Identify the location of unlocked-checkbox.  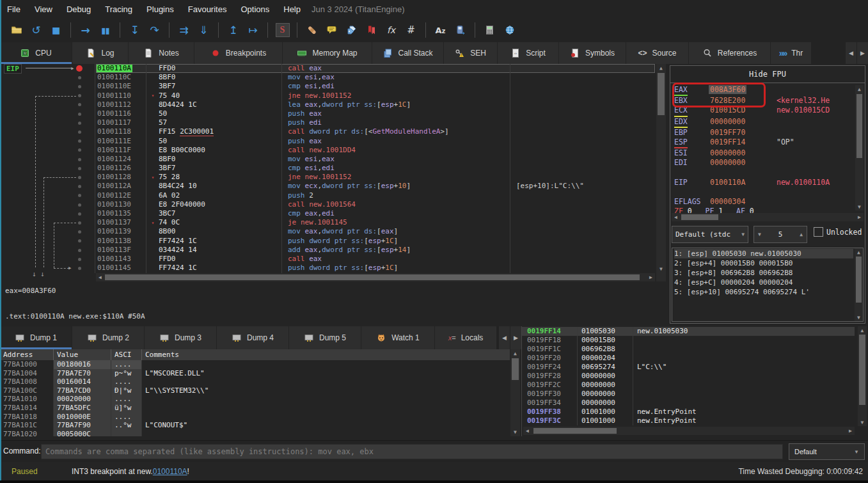
(819, 232).